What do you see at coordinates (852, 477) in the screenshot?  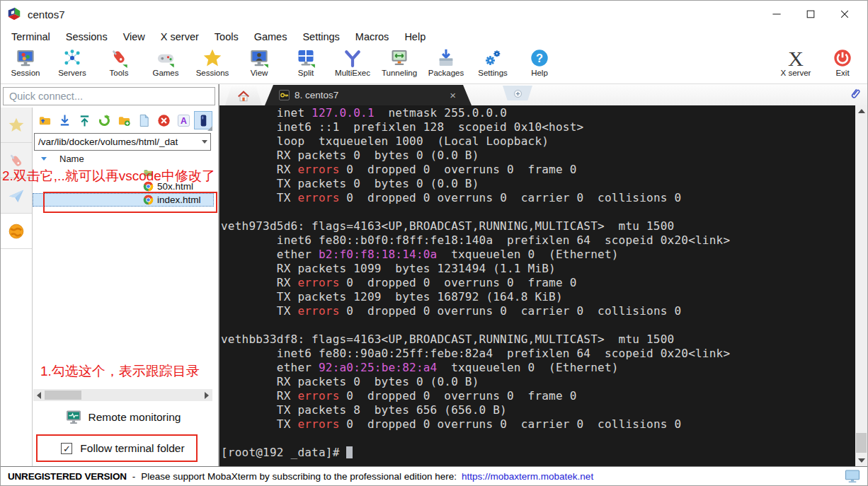 I see `monitor-icon` at bounding box center [852, 477].